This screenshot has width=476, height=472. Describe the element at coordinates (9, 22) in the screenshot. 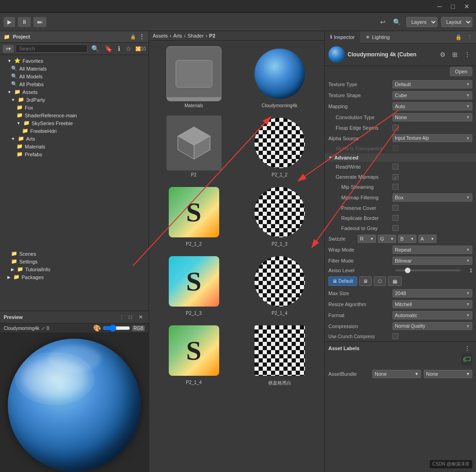

I see `play-button: ▶` at that location.